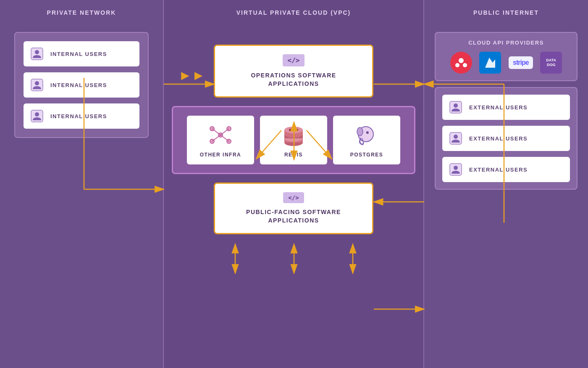 The height and width of the screenshot is (368, 588). Describe the element at coordinates (294, 61) in the screenshot. I see `ops-code-tag: </>` at that location.